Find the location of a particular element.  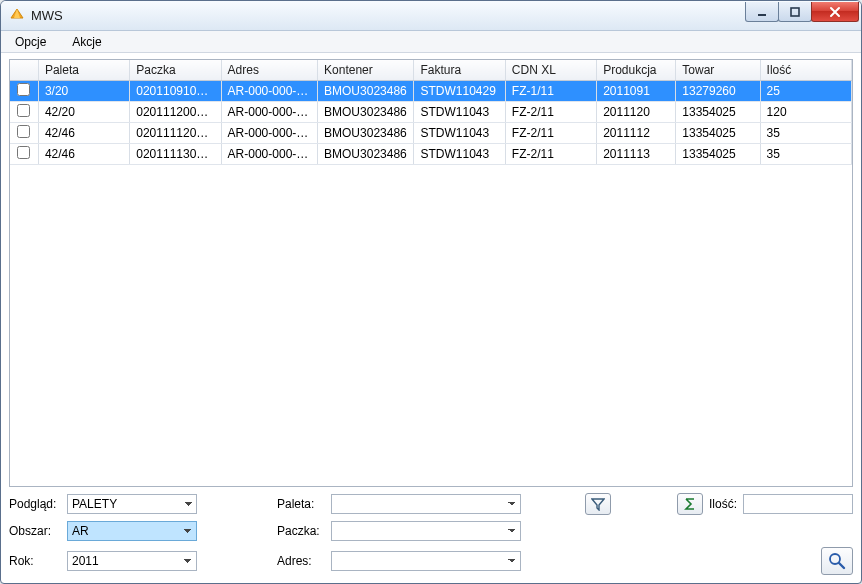

table-row: 42/46020111120013...AR-000-000-000BMOU30… is located at coordinates (431, 134).